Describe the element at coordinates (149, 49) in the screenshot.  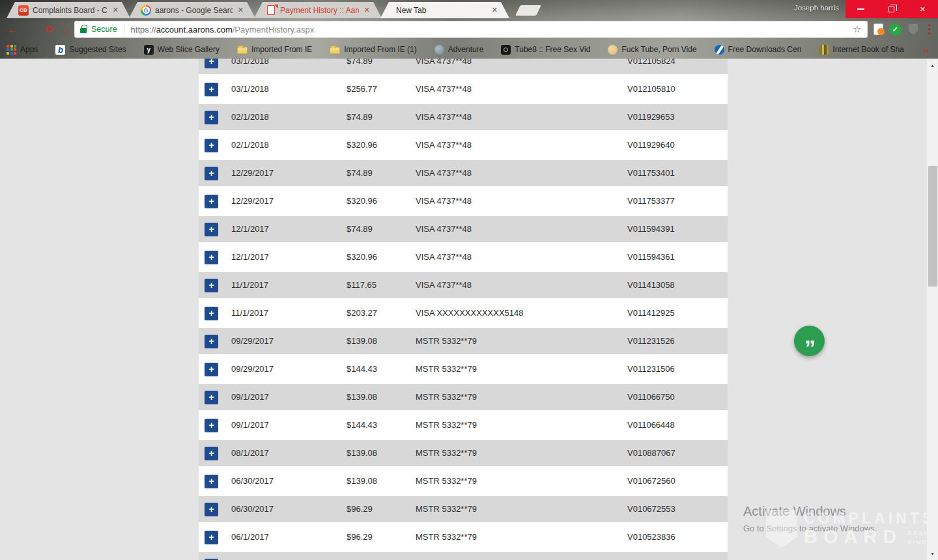
I see `webslice-icon: y` at that location.